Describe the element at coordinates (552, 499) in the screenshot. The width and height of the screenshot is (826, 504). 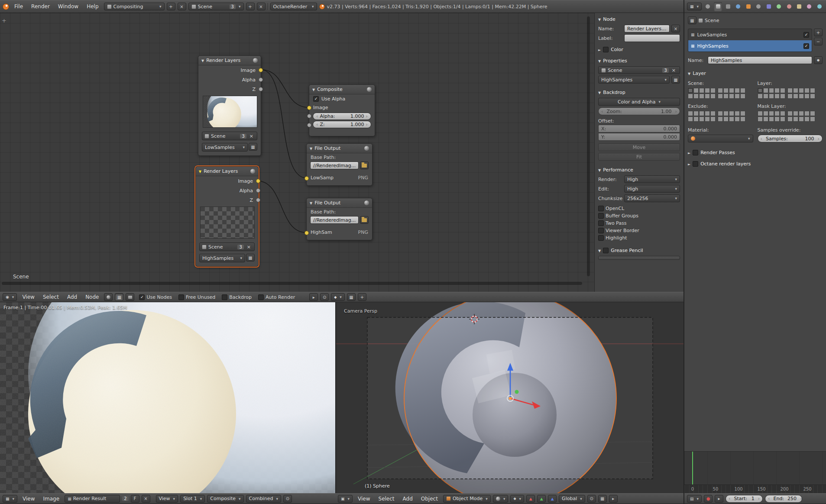
I see `manipulator-scale-toggle: ▲` at that location.